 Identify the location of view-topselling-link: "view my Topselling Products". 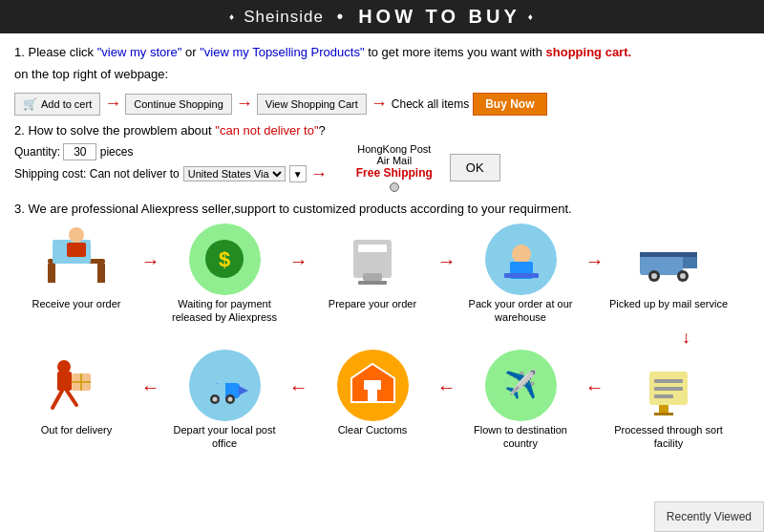
(282, 52).